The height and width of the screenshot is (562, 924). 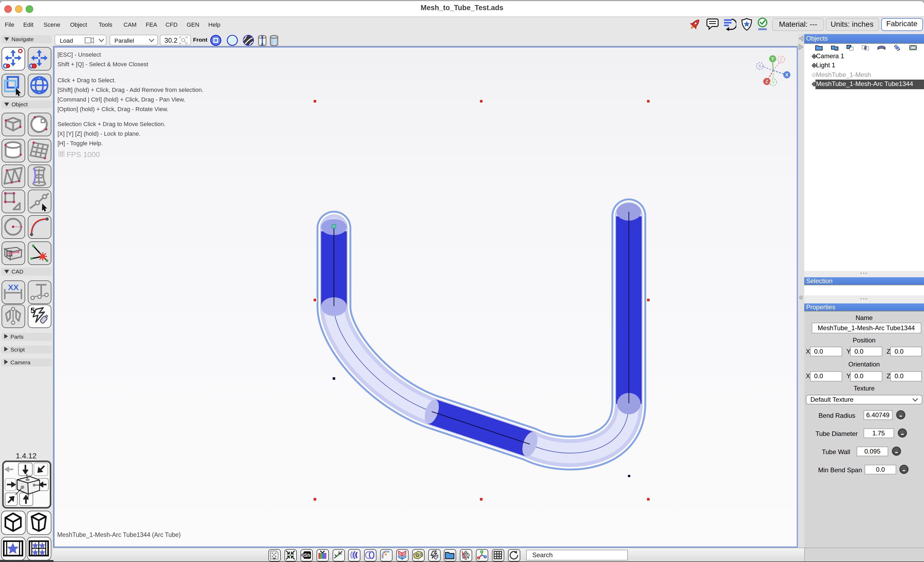 I want to click on svg-text: Sh, so click(x=307, y=555).